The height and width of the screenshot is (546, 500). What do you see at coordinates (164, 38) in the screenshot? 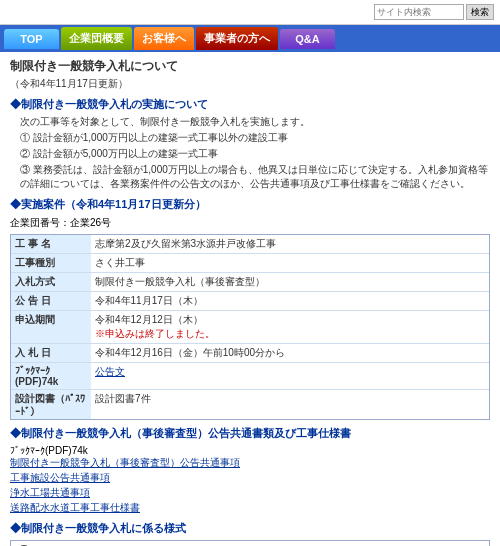
I see `nav-item-okyaku: お客様へ` at bounding box center [164, 38].